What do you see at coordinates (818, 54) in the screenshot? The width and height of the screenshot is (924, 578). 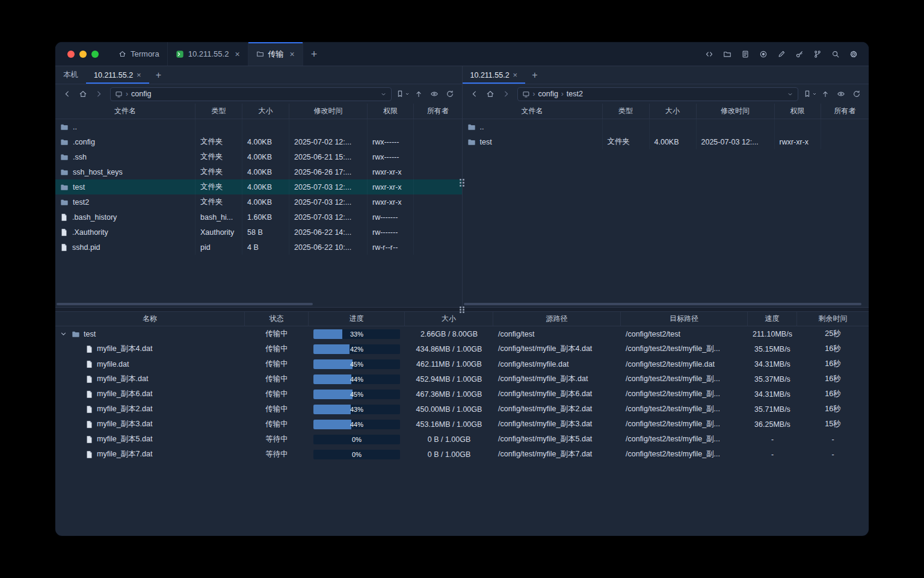 I see `branch-icon` at bounding box center [818, 54].